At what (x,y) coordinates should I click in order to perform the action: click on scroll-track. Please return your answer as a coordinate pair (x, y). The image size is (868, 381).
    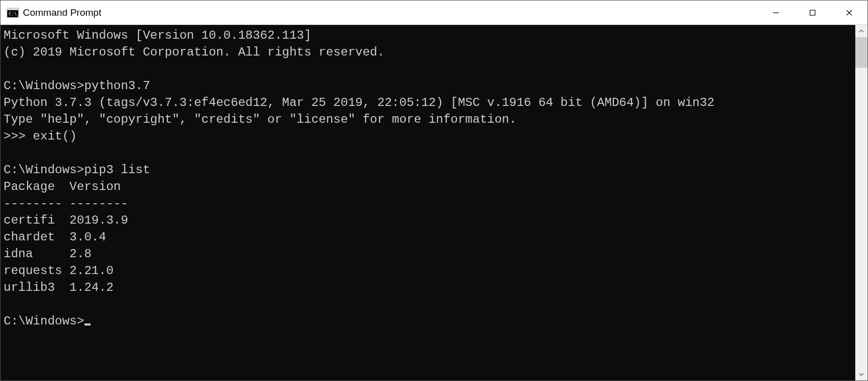
    Looking at the image, I should click on (861, 203).